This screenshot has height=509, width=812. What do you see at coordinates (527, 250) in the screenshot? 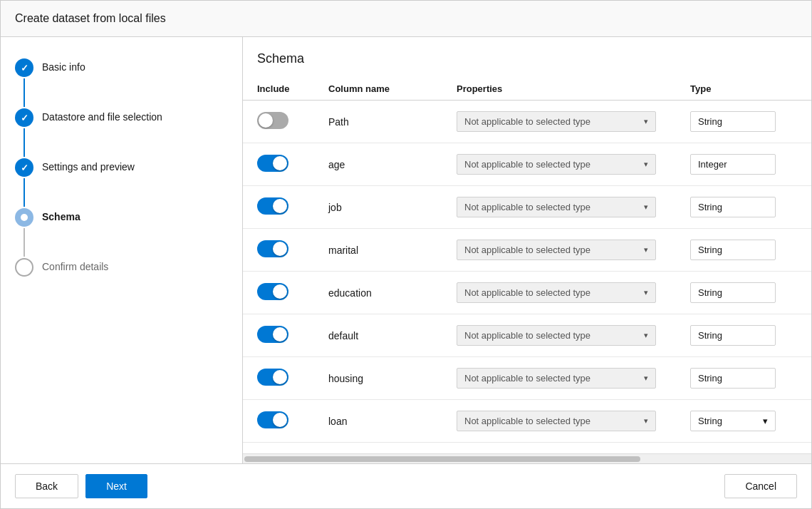
I see `table-row: marital Not applicable to selected type …` at bounding box center [527, 250].